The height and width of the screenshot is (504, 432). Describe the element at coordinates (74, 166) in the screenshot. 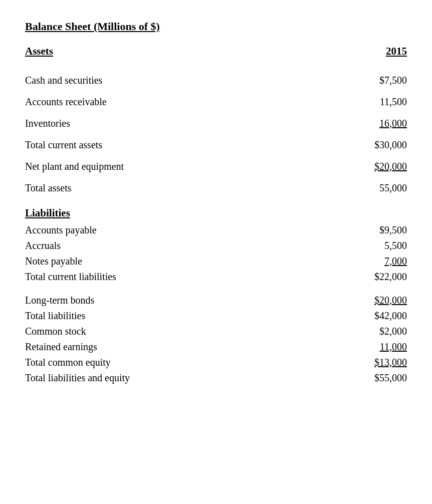

I see `label-net-plant: Net plant and equipment` at that location.